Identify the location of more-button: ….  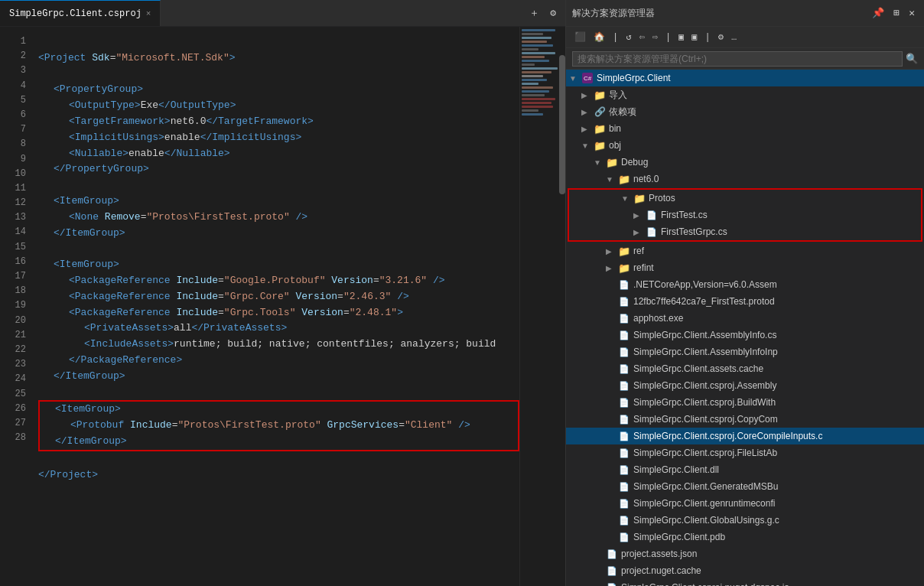
(734, 37).